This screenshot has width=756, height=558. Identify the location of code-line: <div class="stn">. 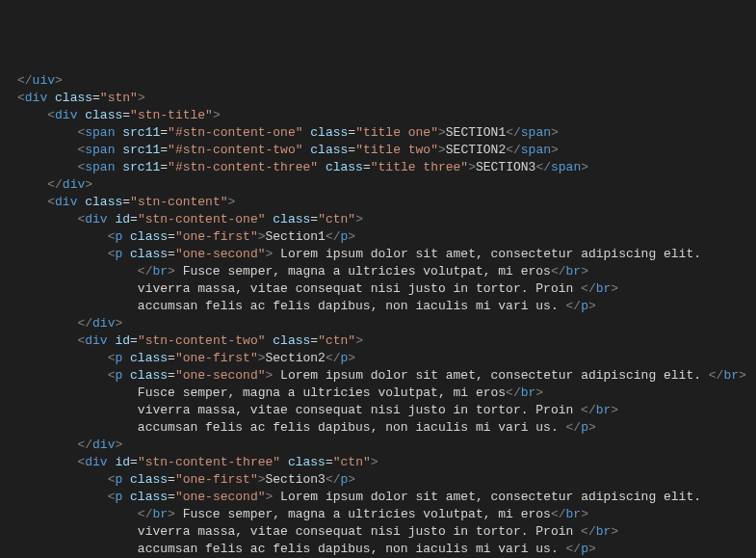
(378, 98).